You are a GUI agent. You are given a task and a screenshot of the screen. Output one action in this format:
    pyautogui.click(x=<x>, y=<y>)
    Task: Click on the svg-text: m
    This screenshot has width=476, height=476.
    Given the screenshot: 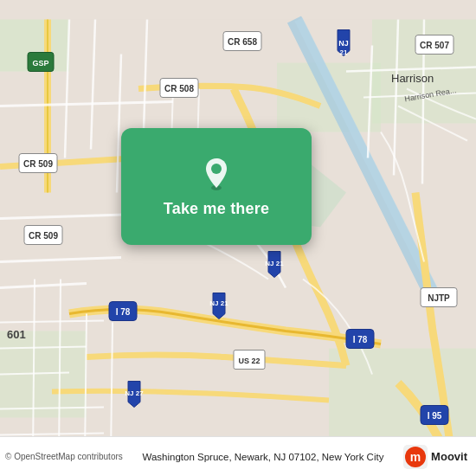 What is the action you would take?
    pyautogui.click(x=415, y=457)
    